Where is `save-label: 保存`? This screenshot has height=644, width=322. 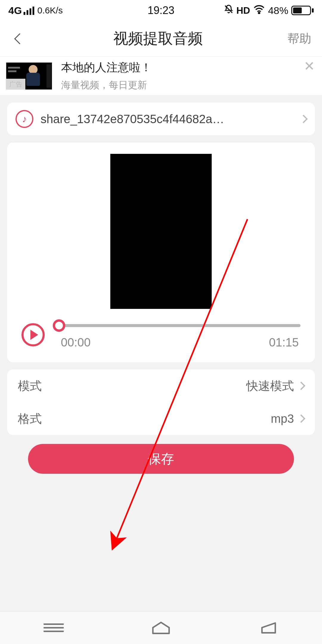
save-label: 保存 is located at coordinates (161, 459).